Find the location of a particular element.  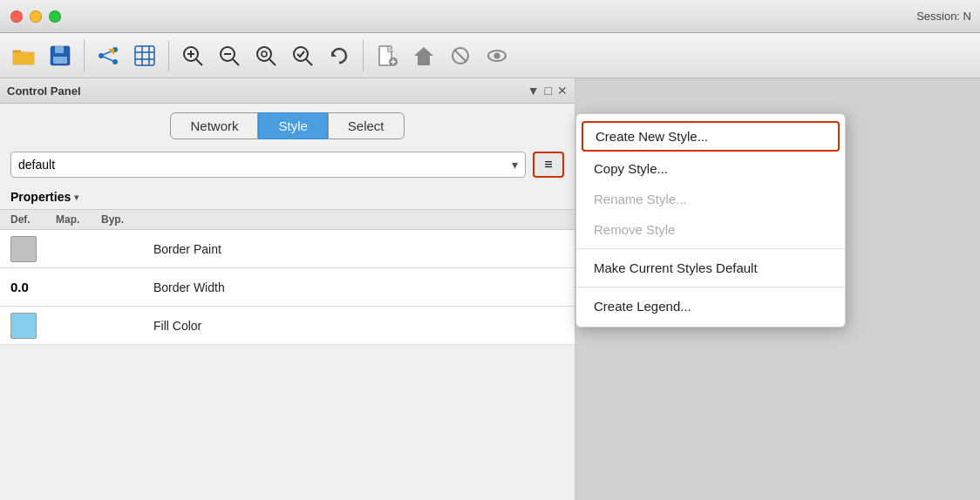

eye-btn is located at coordinates (497, 56).